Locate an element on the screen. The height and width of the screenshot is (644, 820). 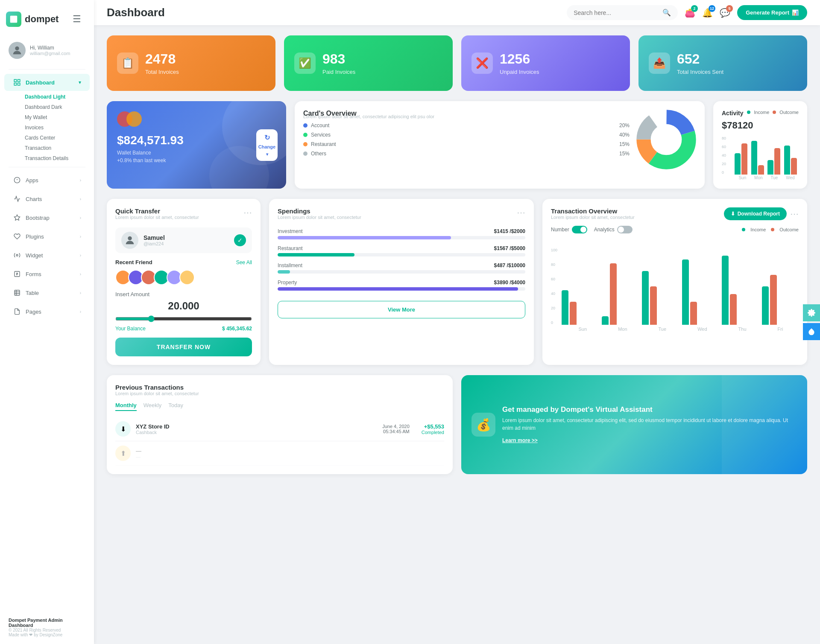
y-40: 40 is located at coordinates (554, 294).